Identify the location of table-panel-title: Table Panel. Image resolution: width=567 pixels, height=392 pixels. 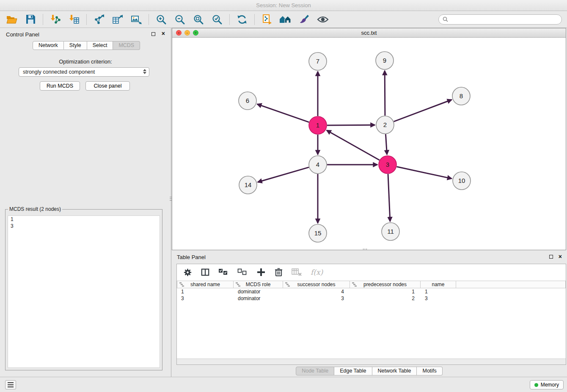
(191, 257).